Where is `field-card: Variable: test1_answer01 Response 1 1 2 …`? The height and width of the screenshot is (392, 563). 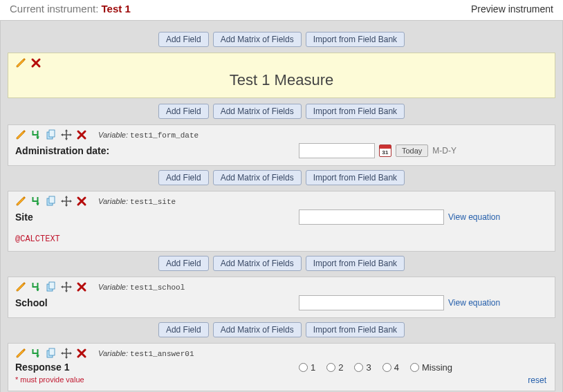
field-card: Variable: test1_answer01 Response 1 1 2 … is located at coordinates (282, 367).